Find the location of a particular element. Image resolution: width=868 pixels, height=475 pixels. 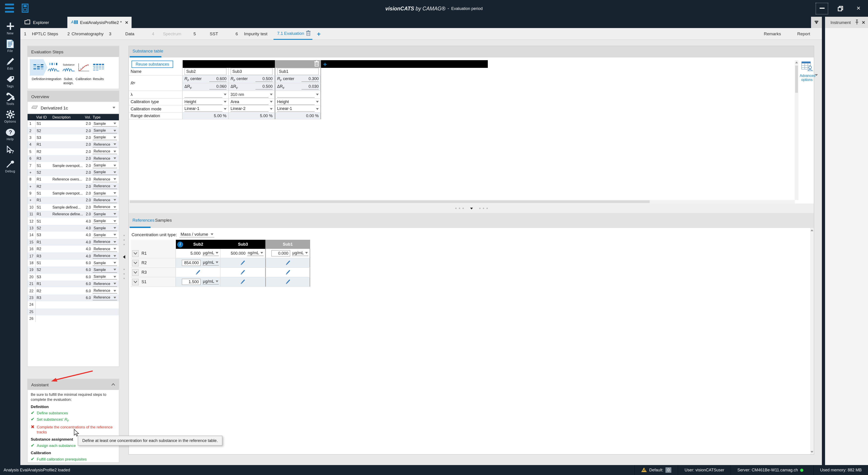

step-tab-impurity-test: 6Impurity test is located at coordinates (253, 34).